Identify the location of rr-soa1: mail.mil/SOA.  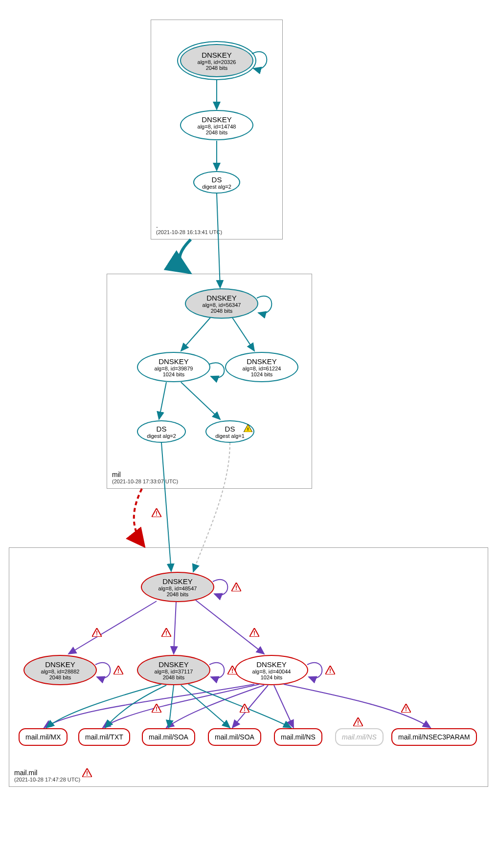
(168, 737).